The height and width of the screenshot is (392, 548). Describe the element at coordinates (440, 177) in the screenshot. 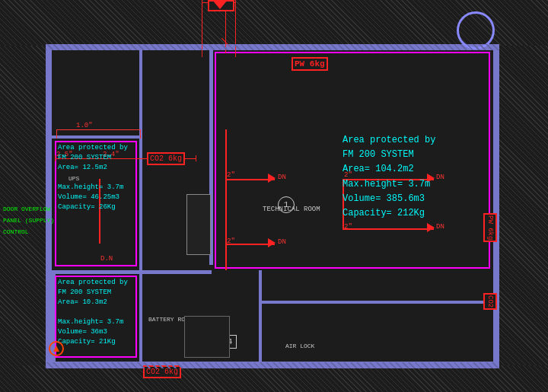

I see `dn-label3: DN` at that location.